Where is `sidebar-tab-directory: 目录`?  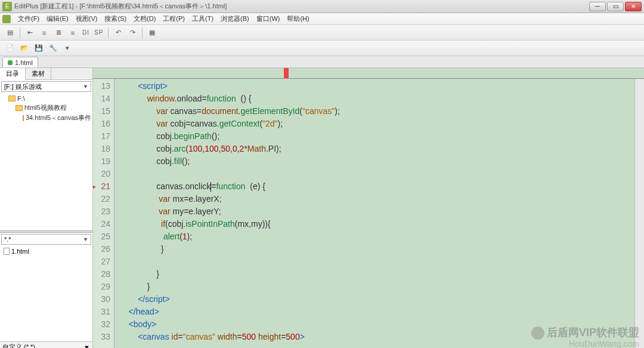 sidebar-tab-directory: 目录 is located at coordinates (13, 74).